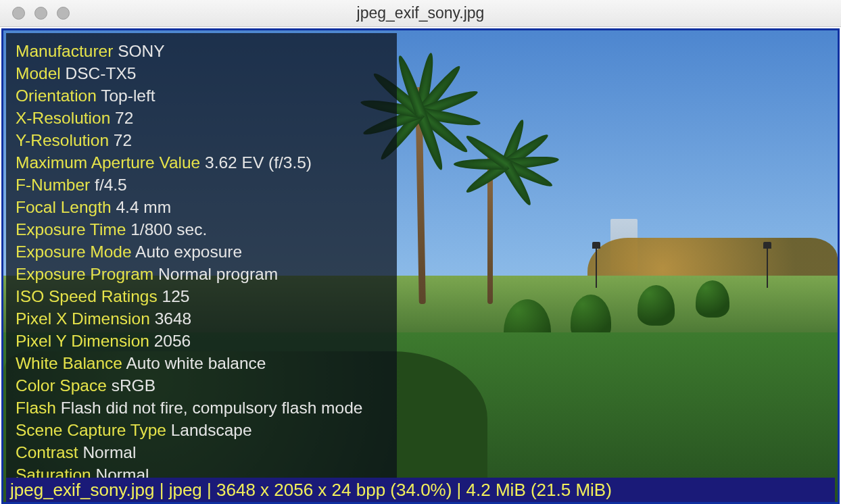 The width and height of the screenshot is (841, 504). What do you see at coordinates (41, 14) in the screenshot?
I see `minimize-window-button` at bounding box center [41, 14].